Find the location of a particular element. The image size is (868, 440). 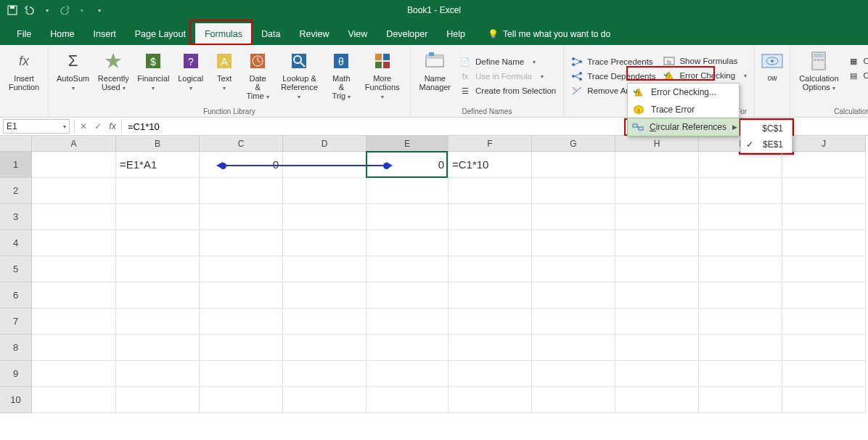

enter-formula-button: ✓ is located at coordinates (98, 126).